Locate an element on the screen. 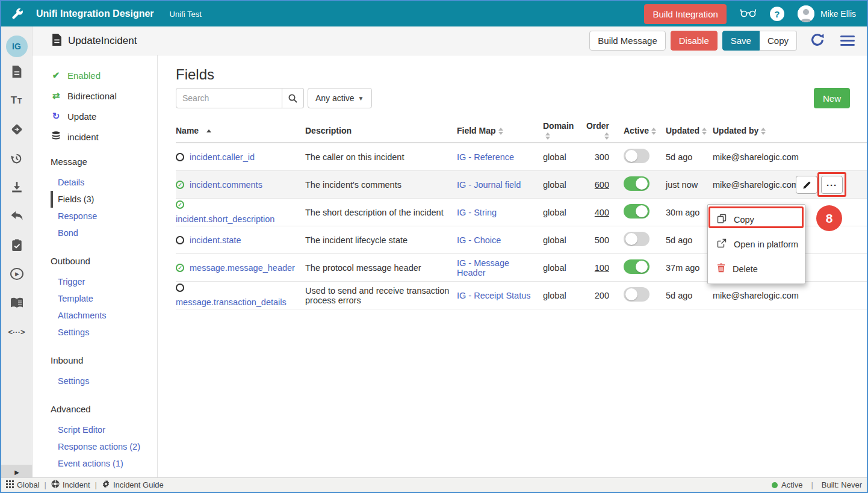  code-icon: <···> is located at coordinates (17, 332).